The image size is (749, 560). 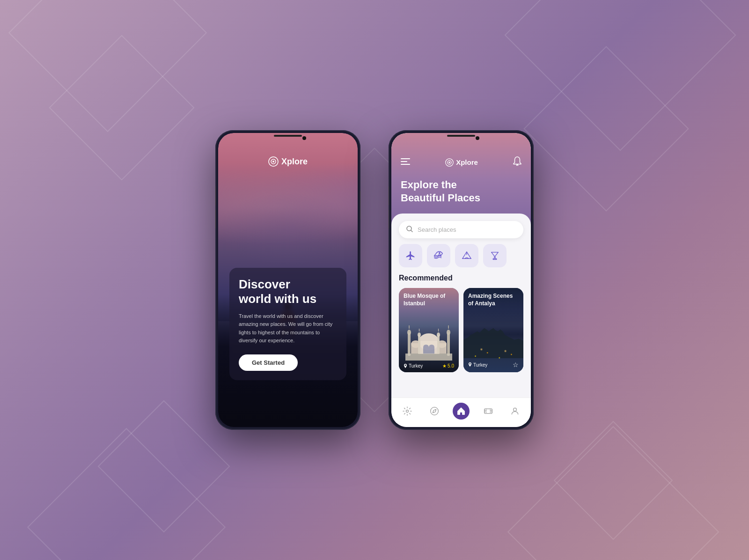 What do you see at coordinates (434, 411) in the screenshot?
I see `nav-compass-button` at bounding box center [434, 411].